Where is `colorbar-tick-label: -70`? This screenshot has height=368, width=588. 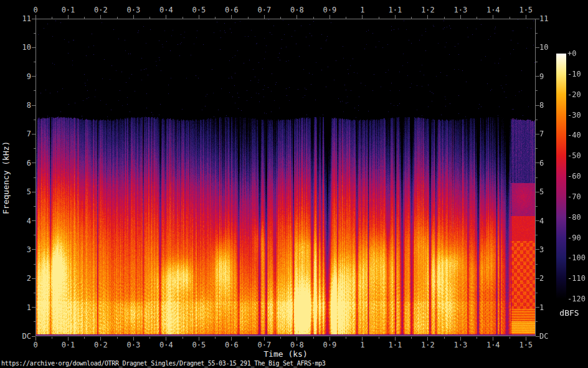 colorbar-tick-label: -70 is located at coordinates (574, 197).